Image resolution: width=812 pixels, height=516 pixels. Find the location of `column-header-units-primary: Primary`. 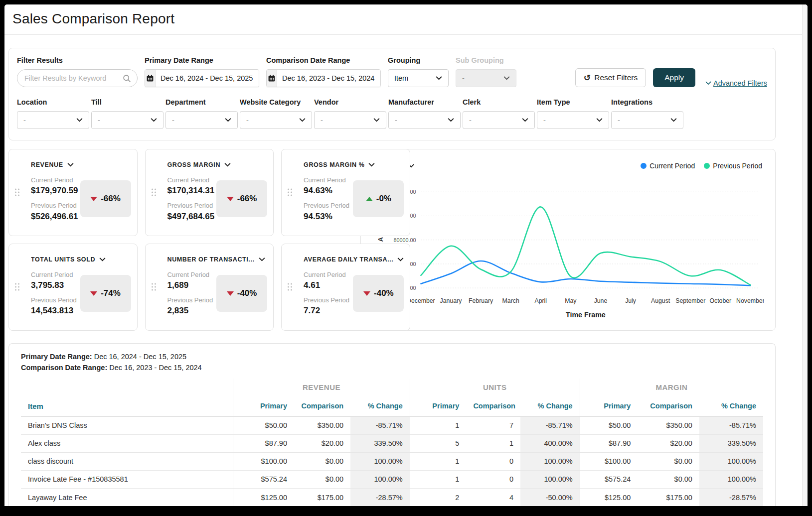

column-header-units-primary: Primary is located at coordinates (438, 407).